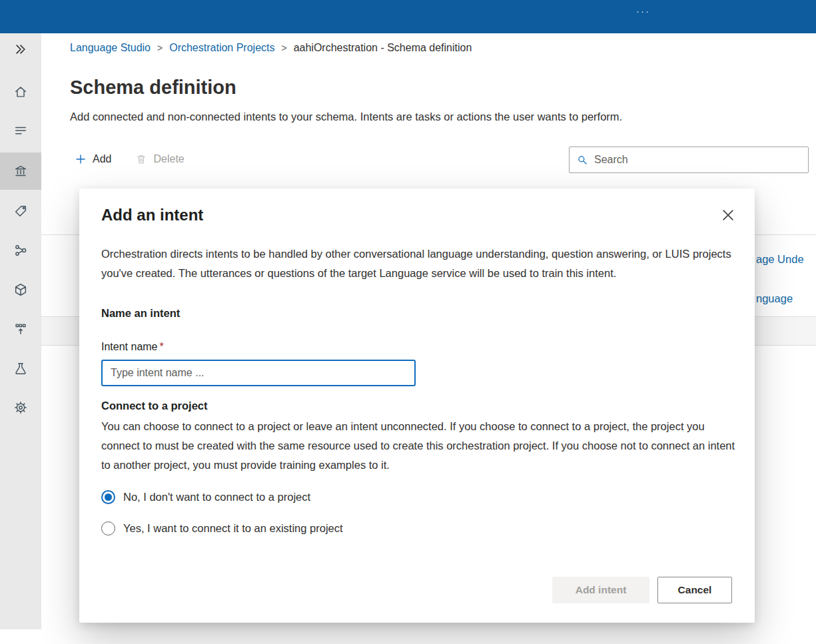 This screenshot has width=816, height=644. I want to click on list-icon, so click(21, 131).